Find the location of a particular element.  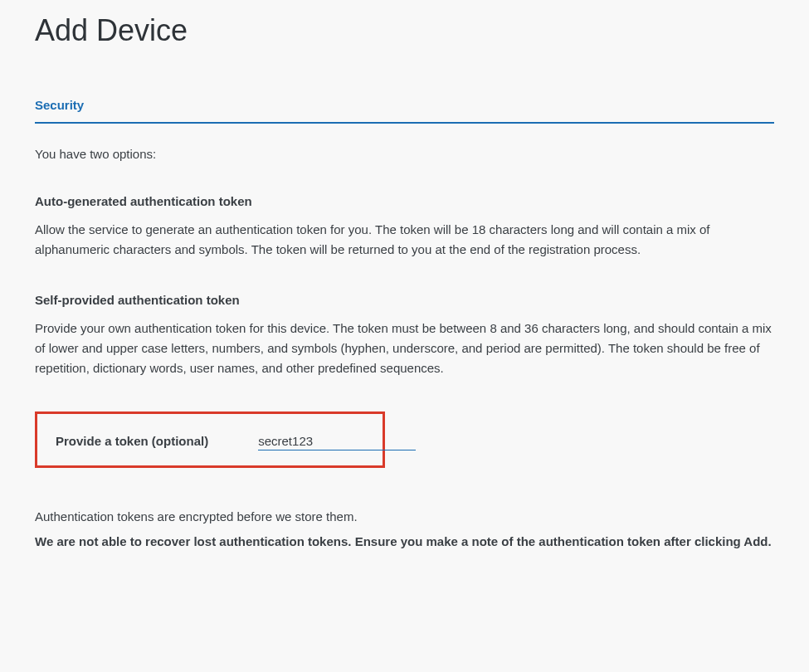

warning-note: We are not able to recover lost authenti… is located at coordinates (405, 542).